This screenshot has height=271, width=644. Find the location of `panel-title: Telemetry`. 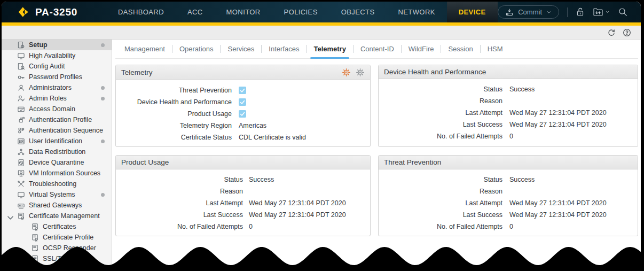

panel-title: Telemetry is located at coordinates (137, 73).